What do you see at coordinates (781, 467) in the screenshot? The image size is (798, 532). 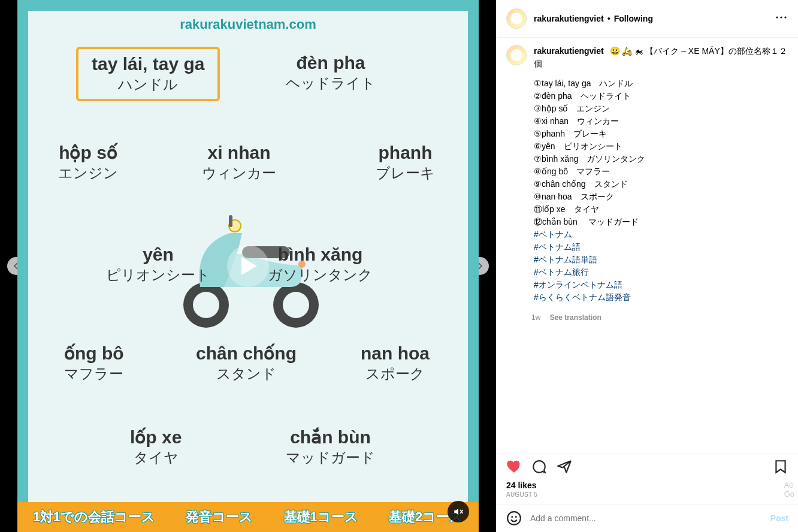 I see `bookmark-icon` at bounding box center [781, 467].